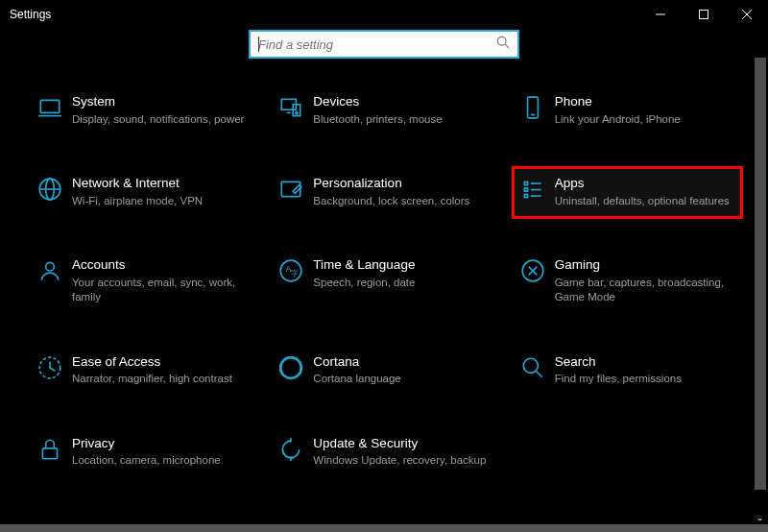 The width and height of the screenshot is (768, 532). Describe the element at coordinates (295, 275) in the screenshot. I see `svg-text: 字` at that location.